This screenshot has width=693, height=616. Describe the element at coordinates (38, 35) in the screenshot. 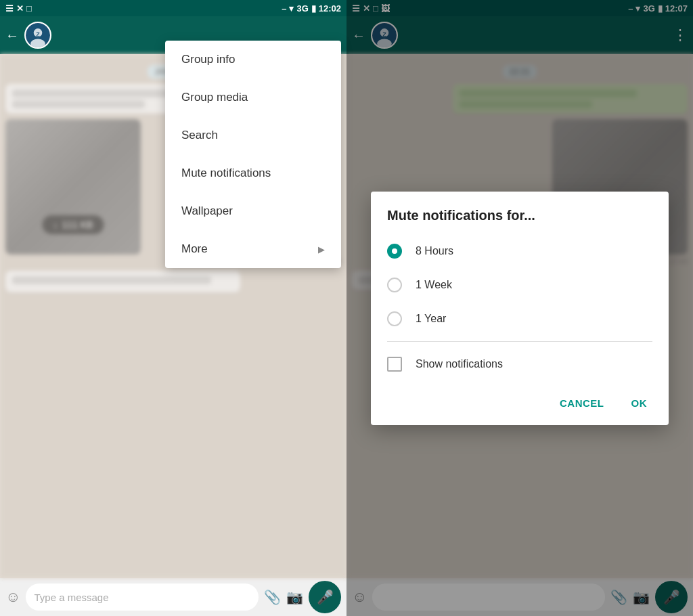

I see `svg-text: Z` at that location.